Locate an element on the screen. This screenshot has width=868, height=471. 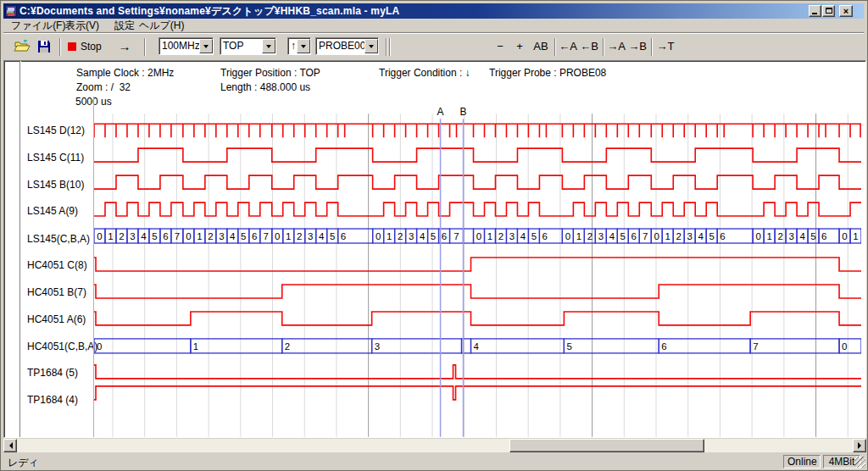
trigger-probe-select: PROBE00 is located at coordinates (348, 46).